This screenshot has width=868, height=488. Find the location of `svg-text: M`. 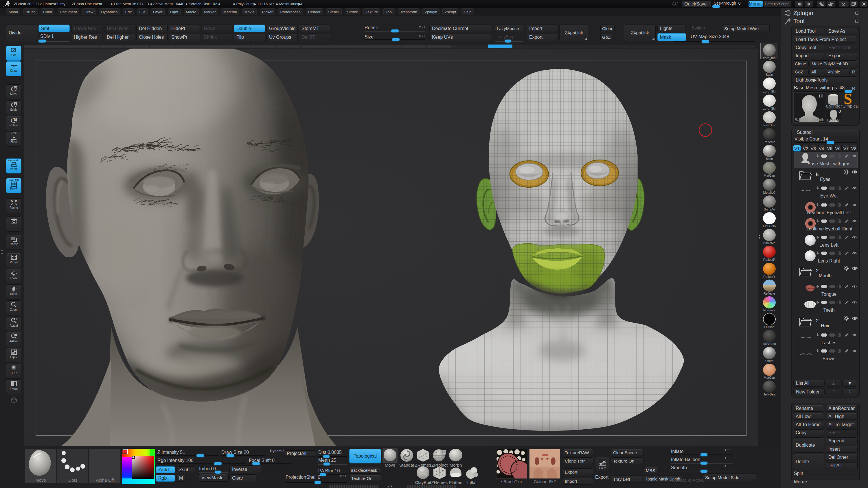

svg-text: M is located at coordinates (16, 88).